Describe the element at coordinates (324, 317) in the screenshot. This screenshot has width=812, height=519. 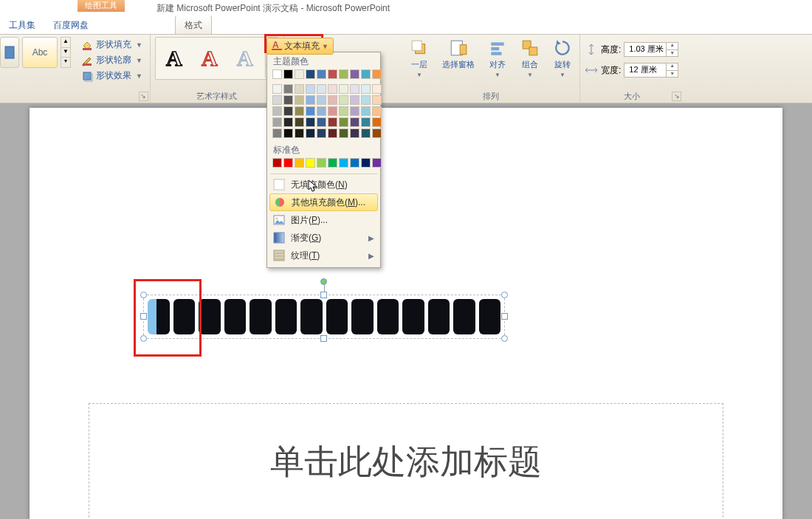
I see `selected-wordart-object` at that location.